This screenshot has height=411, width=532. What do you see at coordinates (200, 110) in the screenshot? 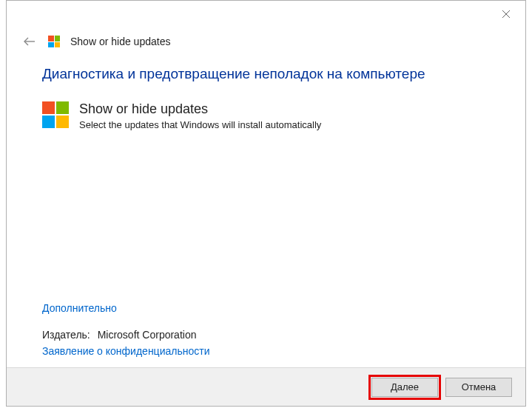
I see `app-title: Show or hide updates` at bounding box center [200, 110].